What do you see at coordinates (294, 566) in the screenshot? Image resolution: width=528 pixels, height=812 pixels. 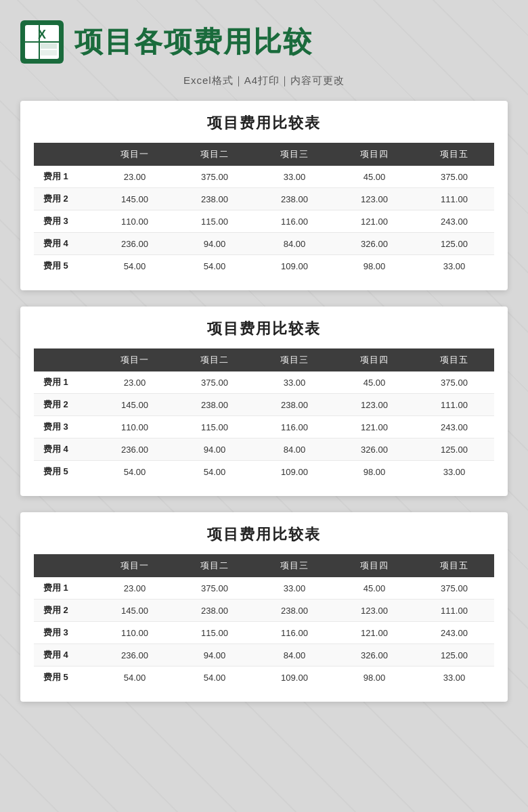 I see `col-header-3: 项目三` at bounding box center [294, 566].